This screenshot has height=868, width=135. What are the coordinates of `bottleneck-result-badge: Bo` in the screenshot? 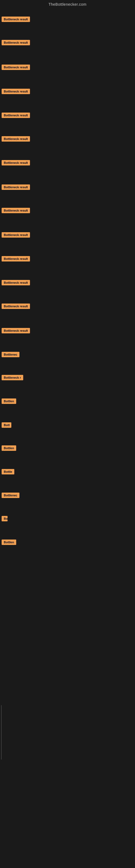 It's located at (5, 519).